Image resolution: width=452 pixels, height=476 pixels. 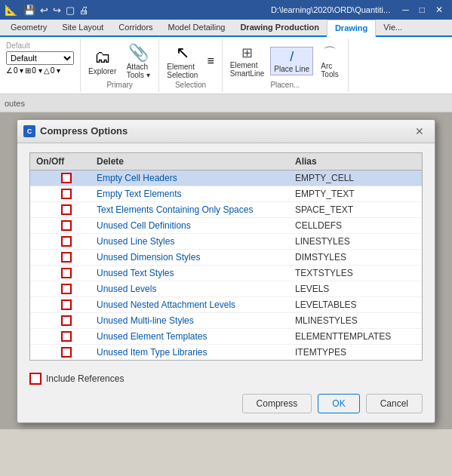 What do you see at coordinates (210, 61) in the screenshot?
I see `extra-selection-btn: ≡` at bounding box center [210, 61].